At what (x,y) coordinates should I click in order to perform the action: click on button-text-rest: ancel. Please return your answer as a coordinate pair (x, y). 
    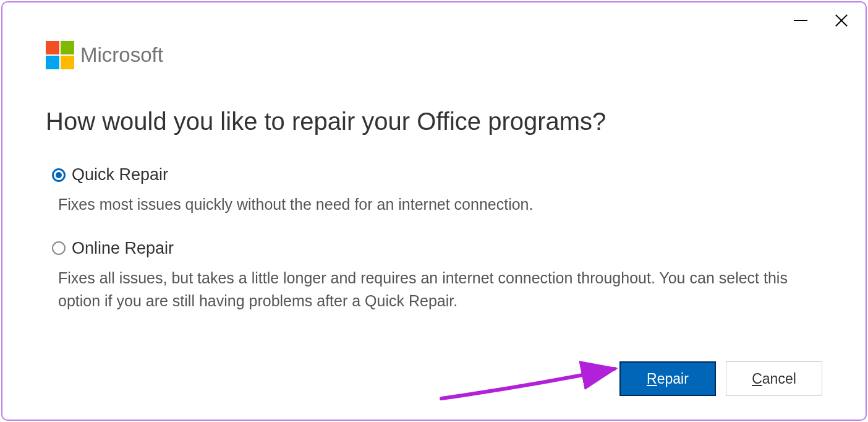
    Looking at the image, I should click on (779, 379).